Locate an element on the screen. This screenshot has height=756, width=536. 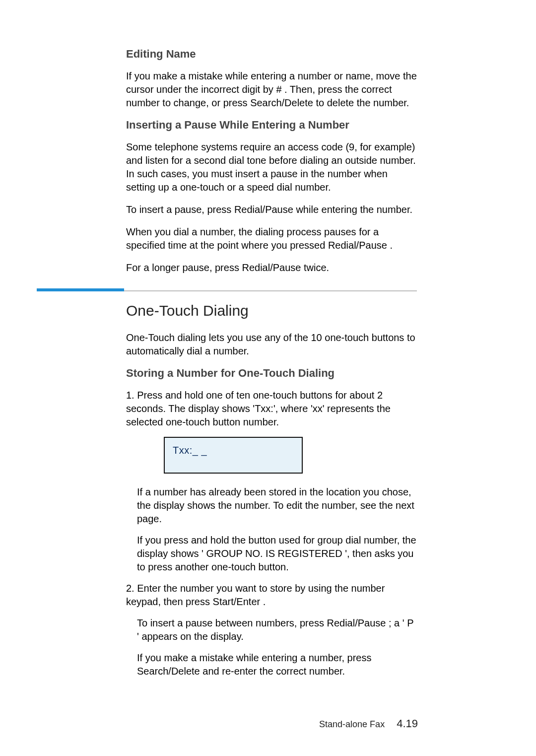
page-footer: Stand-alone Fax 4.19 is located at coordinates (368, 724).